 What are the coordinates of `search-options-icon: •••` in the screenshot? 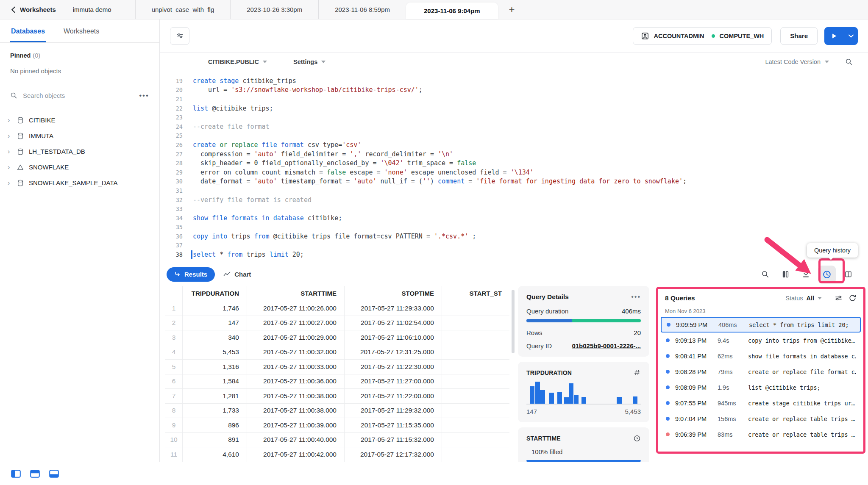 It's located at (144, 96).